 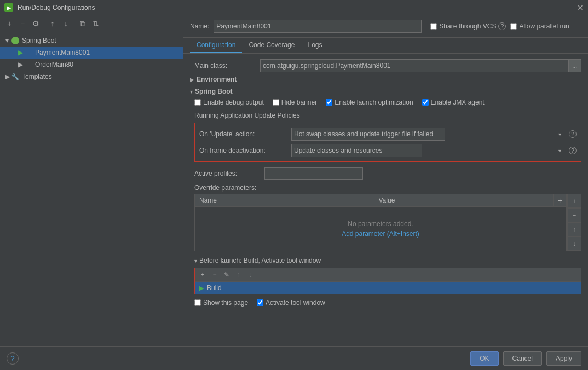 I want to click on bl-remove-button: −, so click(x=215, y=275).